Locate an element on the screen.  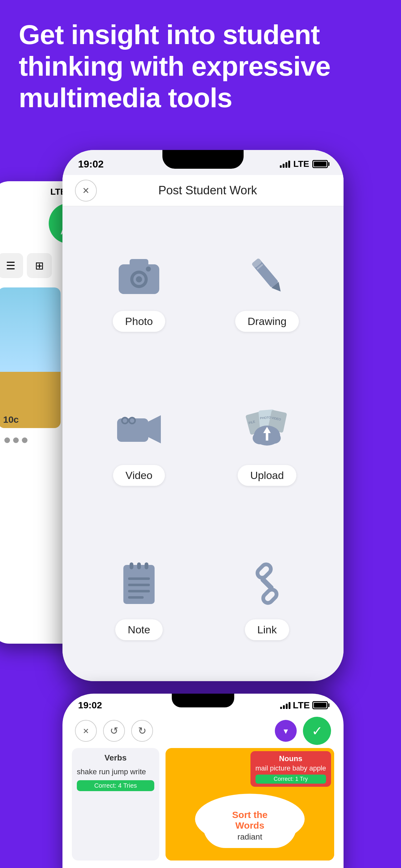
upload-icon-wrap: FILE PHOTO VIDEO is located at coordinates (267, 429).